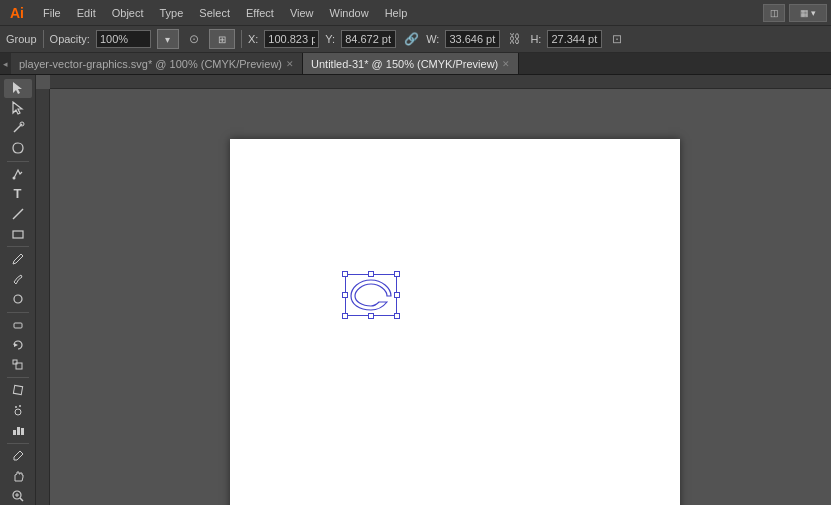 The width and height of the screenshot is (831, 505). Describe the element at coordinates (416, 64) in the screenshot. I see `tabsbar: ◂ player-vector-graphics.svg* @ 100% (CM…` at that location.